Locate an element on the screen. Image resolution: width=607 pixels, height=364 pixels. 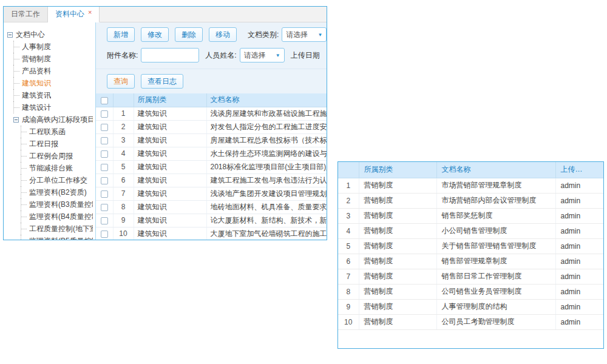
row-doc-name: 公司员工考勤管理制度 is located at coordinates (496, 322).